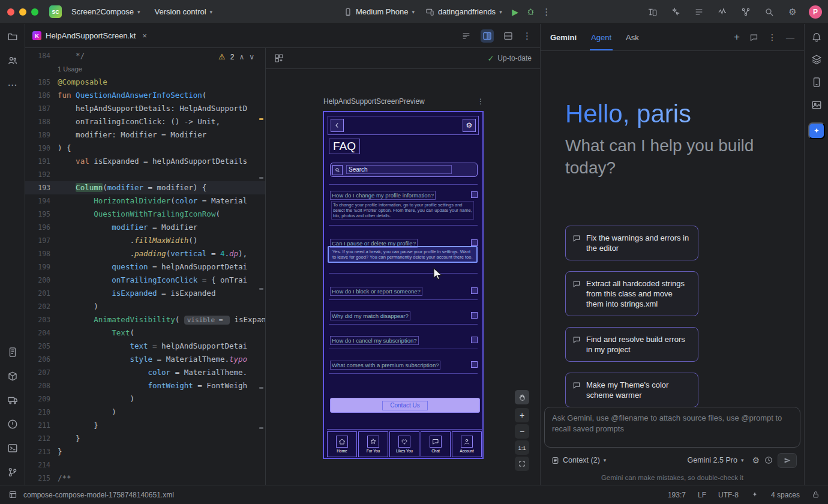 Image resolution: width=828 pixels, height=504 pixels. I want to click on model-selector: Gemini 2.5 Pro ▾, so click(716, 460).